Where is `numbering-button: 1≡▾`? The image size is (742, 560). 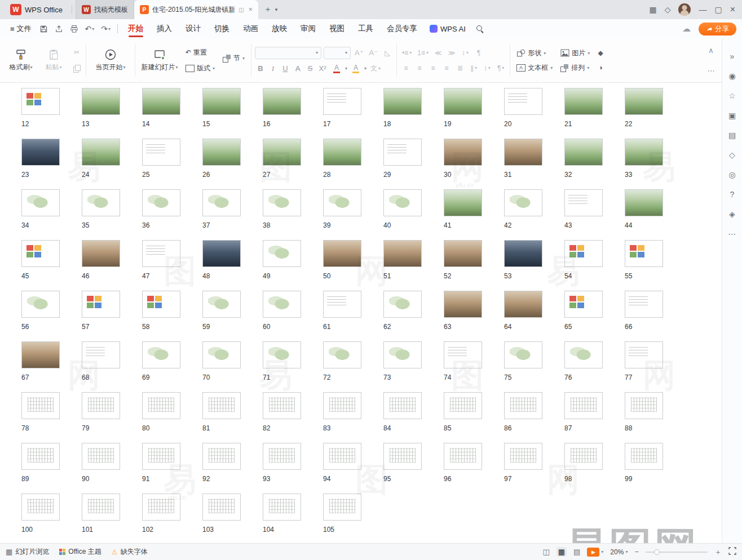
numbering-button: 1≡▾ is located at coordinates (423, 53).